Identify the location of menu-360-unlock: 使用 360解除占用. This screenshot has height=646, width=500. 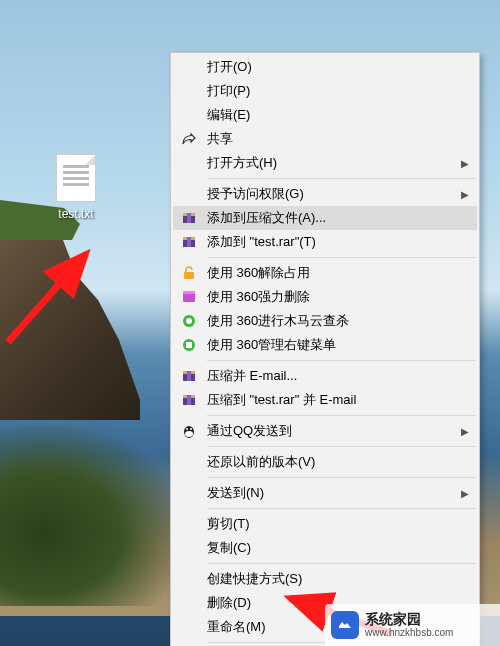
(325, 273).